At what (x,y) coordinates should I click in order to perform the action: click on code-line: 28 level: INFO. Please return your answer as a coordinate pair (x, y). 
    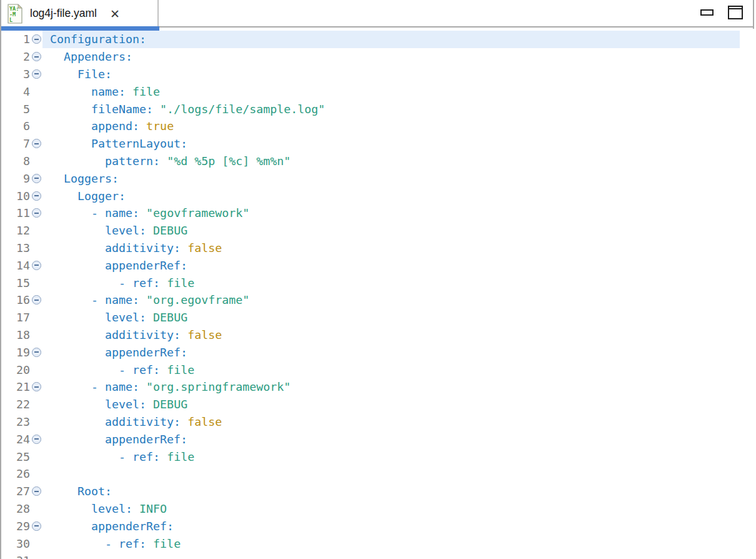
    Looking at the image, I should click on (371, 509).